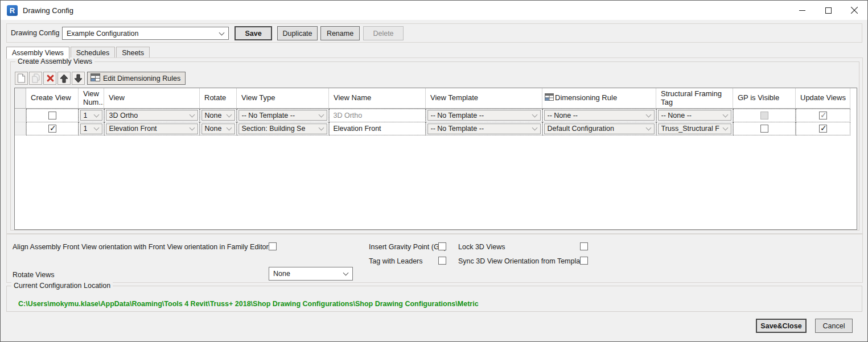  I want to click on align-front-view-checkbox, so click(273, 246).